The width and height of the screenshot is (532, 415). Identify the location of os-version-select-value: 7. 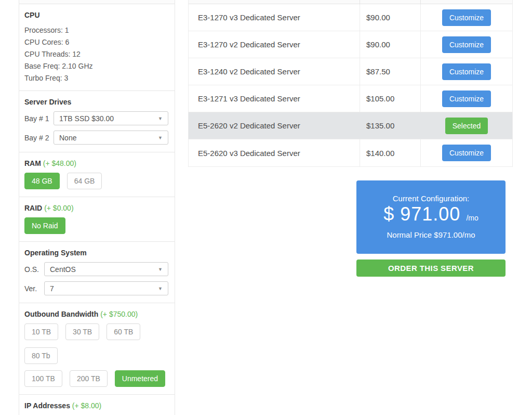
(52, 289).